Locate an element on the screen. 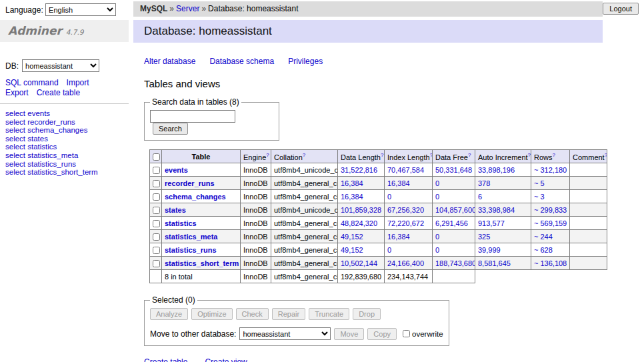 This screenshot has height=362, width=644. move-button: Move is located at coordinates (349, 334).